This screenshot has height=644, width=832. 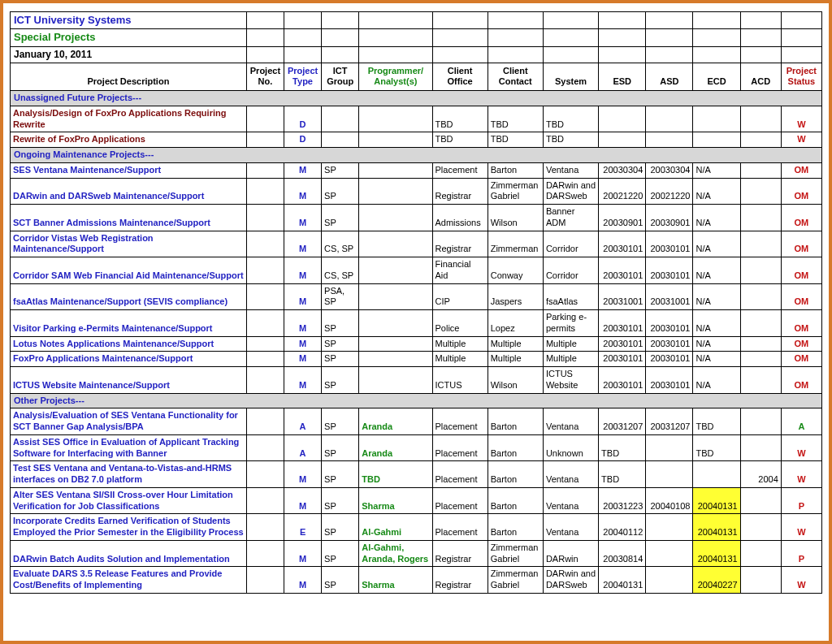 What do you see at coordinates (416, 448) in the screenshot?
I see `table-row: Assist SES Office in Evaluation of Appli…` at bounding box center [416, 448].